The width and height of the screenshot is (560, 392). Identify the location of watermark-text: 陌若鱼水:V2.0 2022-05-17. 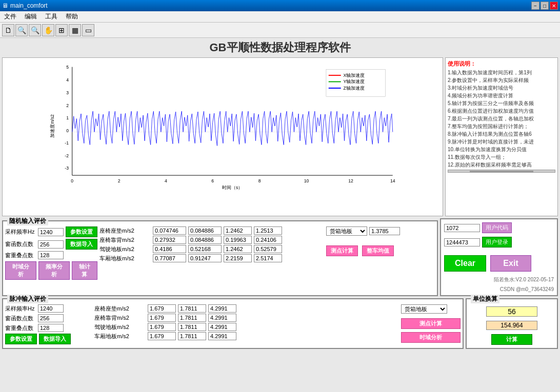
(499, 280).